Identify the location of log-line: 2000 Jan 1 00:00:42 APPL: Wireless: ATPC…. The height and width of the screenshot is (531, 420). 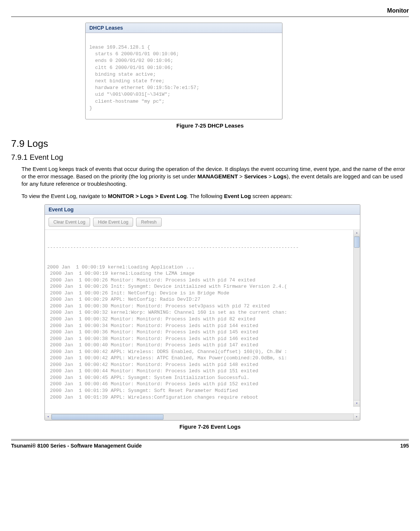
(199, 358).